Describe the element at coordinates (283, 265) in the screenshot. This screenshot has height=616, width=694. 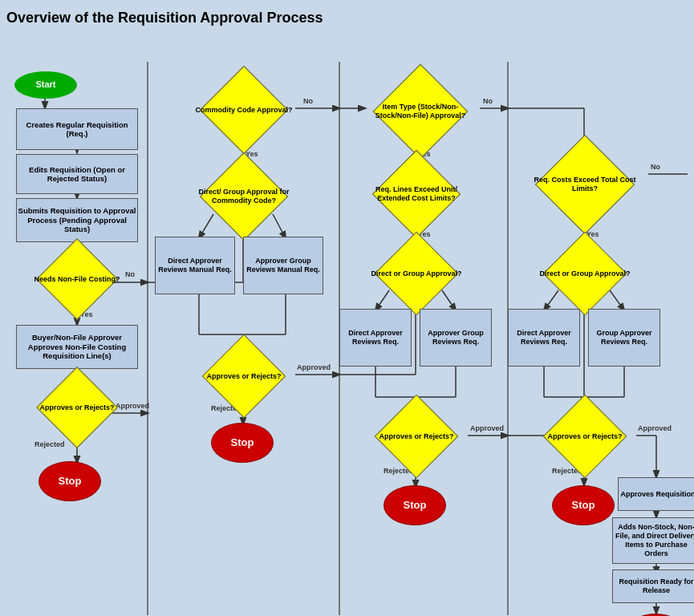
I see `approver-group-reviews-1-node: Approver Group Reviews Manual Req.` at that location.